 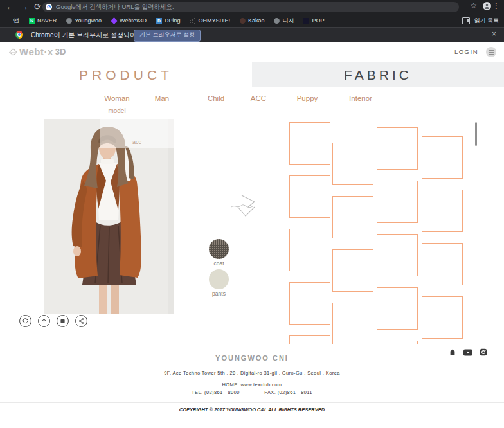 What do you see at coordinates (24, 7) in the screenshot?
I see `forward-icon: →` at bounding box center [24, 7].